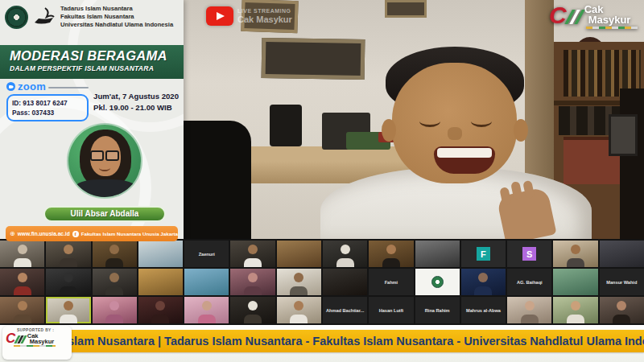  Describe the element at coordinates (530, 254) in the screenshot. I see `participant-tile: S` at that location.